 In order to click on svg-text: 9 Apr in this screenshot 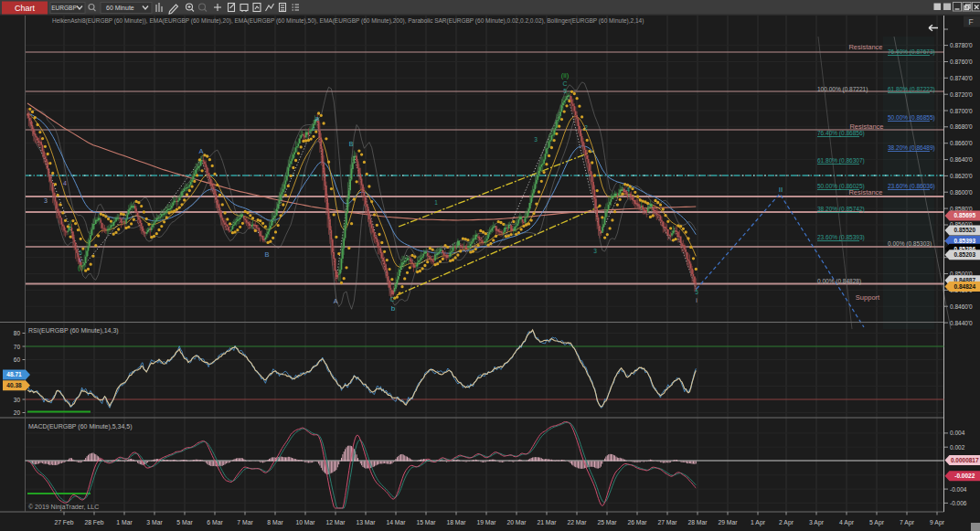, I will do `click(938, 523)`.